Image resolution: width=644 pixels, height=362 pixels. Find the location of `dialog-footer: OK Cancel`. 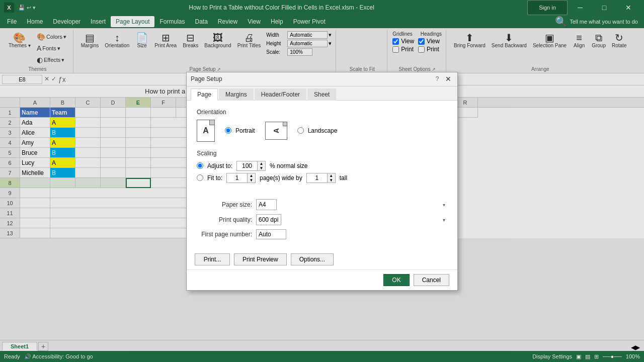

dialog-footer: OK Cancel is located at coordinates (322, 280).